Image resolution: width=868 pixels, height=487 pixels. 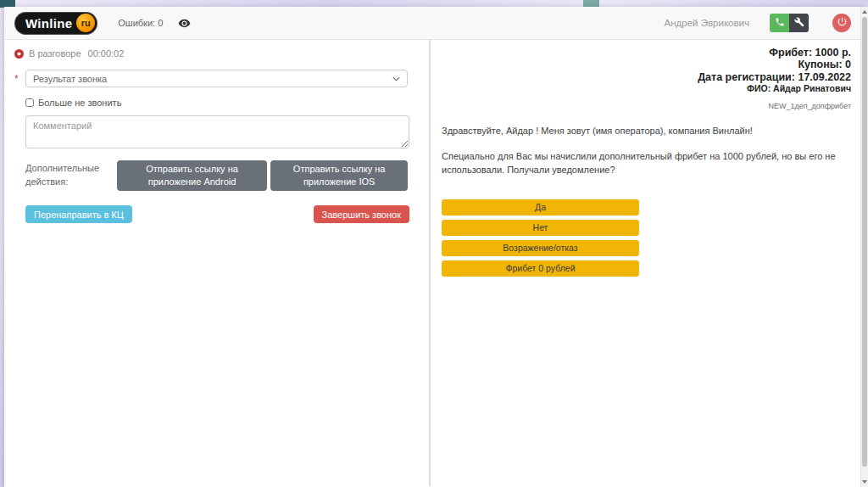 I want to click on scrollbar-up-arrow, so click(x=865, y=12).